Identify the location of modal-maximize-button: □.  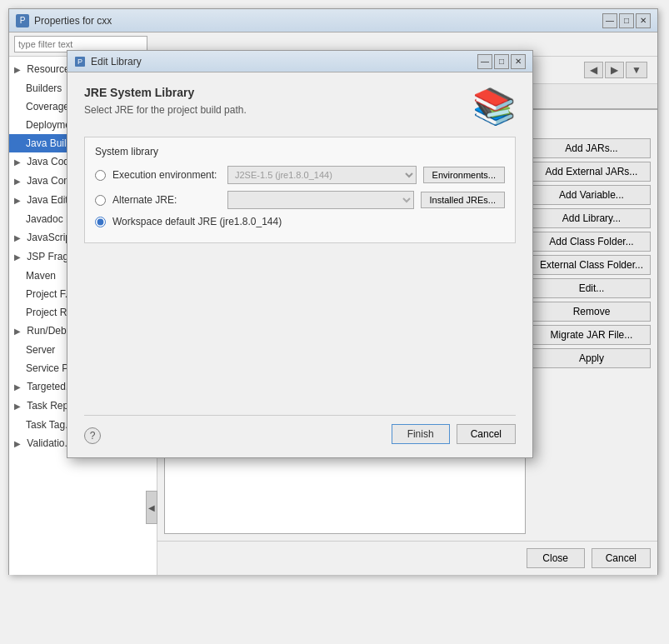
(502, 62).